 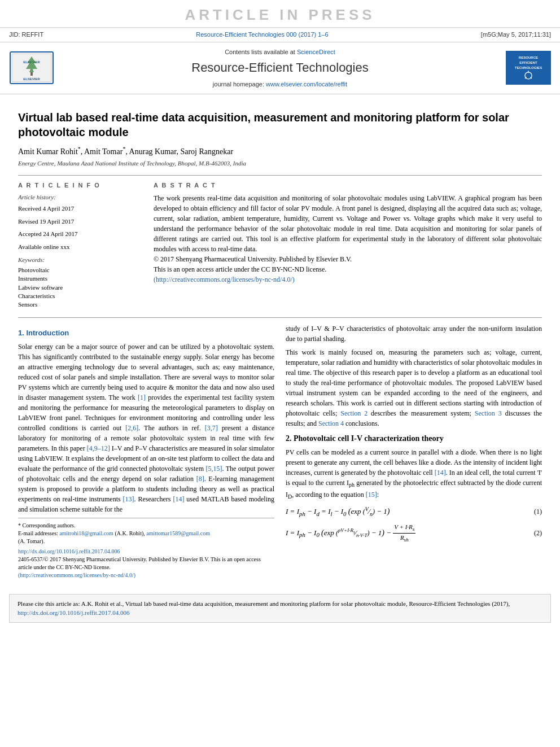 I want to click on divider-middle, so click(x=280, y=317).